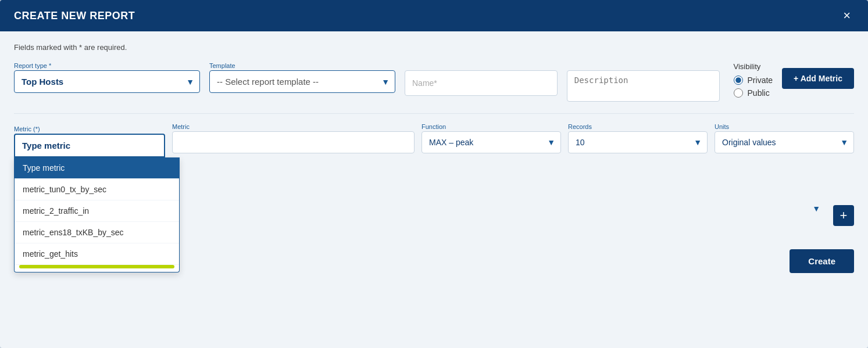 The width and height of the screenshot is (868, 348). Describe the element at coordinates (643, 86) in the screenshot. I see `description-input` at that location.